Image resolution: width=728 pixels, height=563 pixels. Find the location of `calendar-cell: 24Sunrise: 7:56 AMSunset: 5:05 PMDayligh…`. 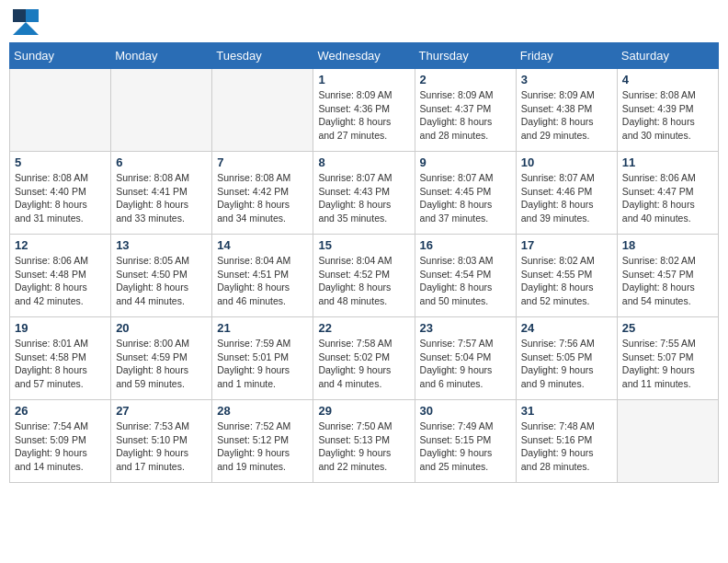

calendar-cell: 24Sunrise: 7:56 AMSunset: 5:05 PMDayligh… is located at coordinates (566, 359).